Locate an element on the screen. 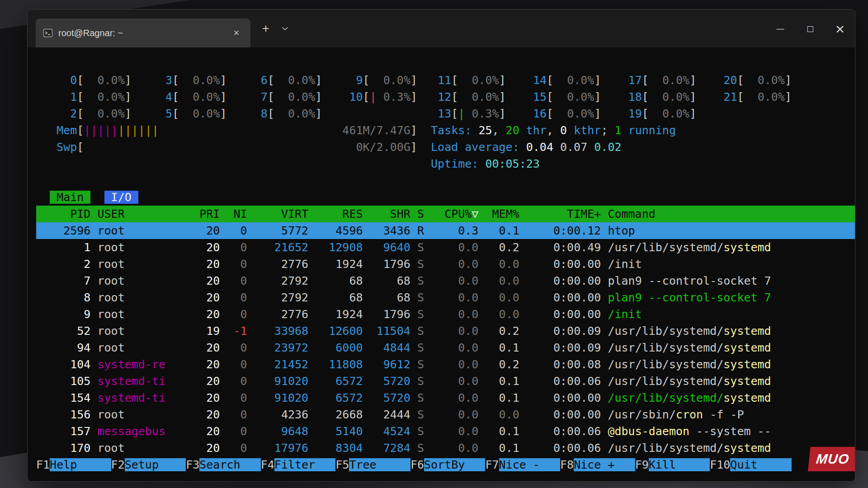  text-segment: 0.3% is located at coordinates (393, 97).